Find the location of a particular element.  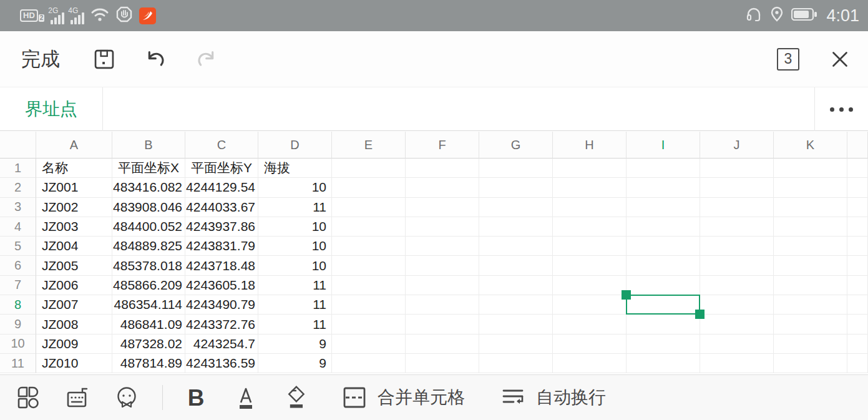

row-header-9: 9 is located at coordinates (18, 325).